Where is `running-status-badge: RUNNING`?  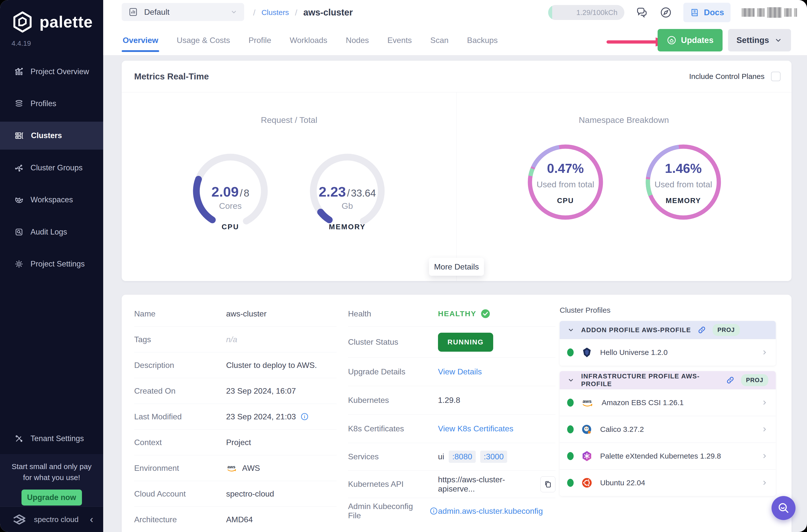 running-status-badge: RUNNING is located at coordinates (466, 342).